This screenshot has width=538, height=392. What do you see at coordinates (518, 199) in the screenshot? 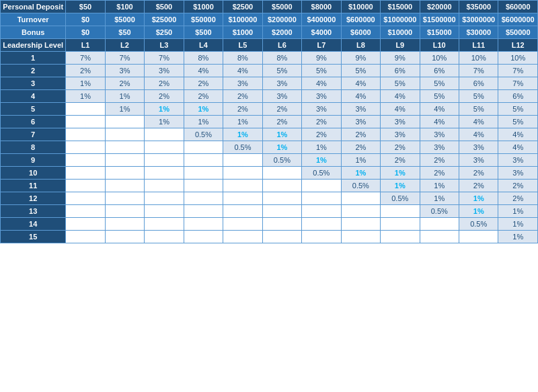
I see `cell-11-11: 2%` at bounding box center [518, 199].